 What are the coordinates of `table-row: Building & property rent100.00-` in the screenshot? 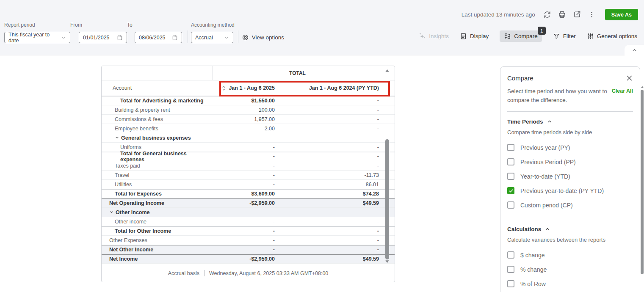 It's located at (248, 110).